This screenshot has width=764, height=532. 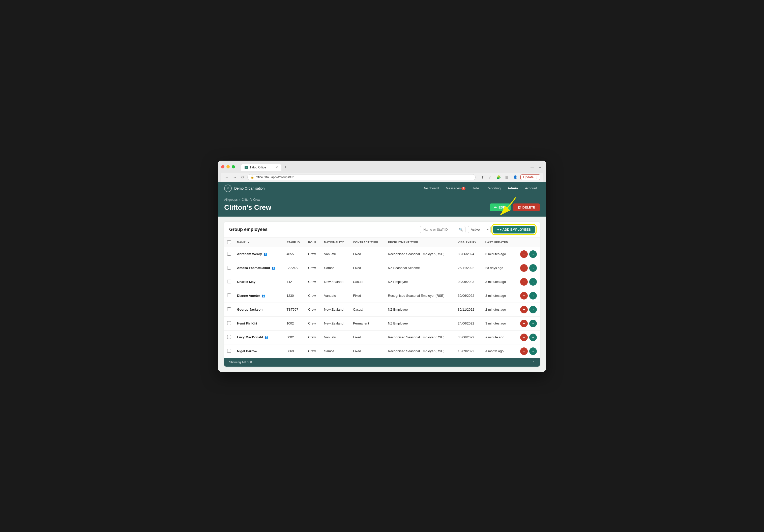 I want to click on reader-mode-icon: ▤, so click(x=507, y=177).